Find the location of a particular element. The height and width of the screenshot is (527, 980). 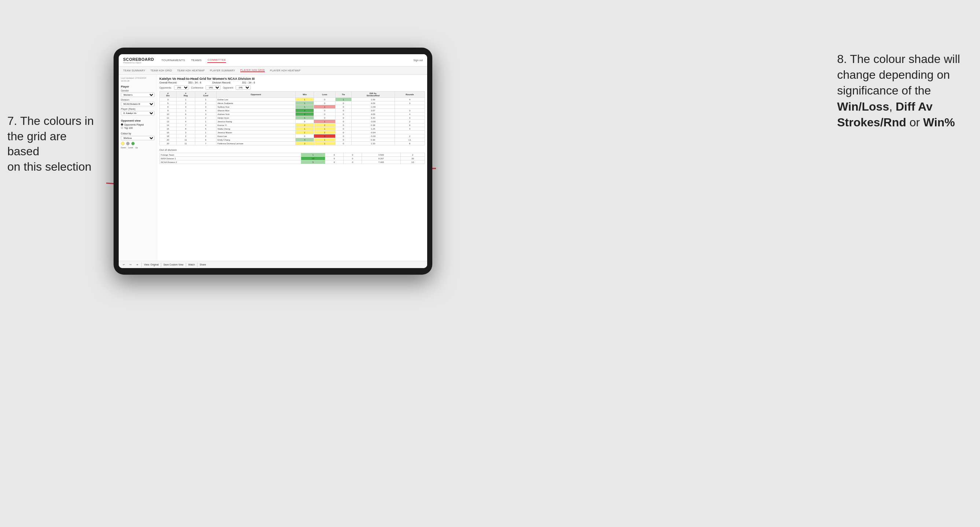

cell-rounds: 2 is located at coordinates (409, 122).